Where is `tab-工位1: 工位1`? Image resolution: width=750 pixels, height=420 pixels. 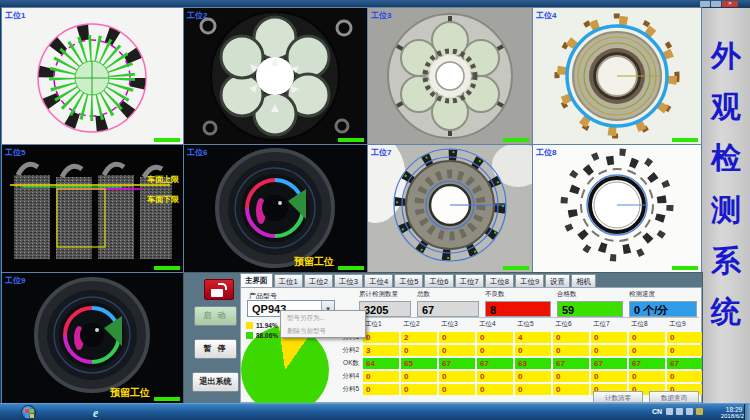
tab-工位1: 工位1 is located at coordinates (288, 280).